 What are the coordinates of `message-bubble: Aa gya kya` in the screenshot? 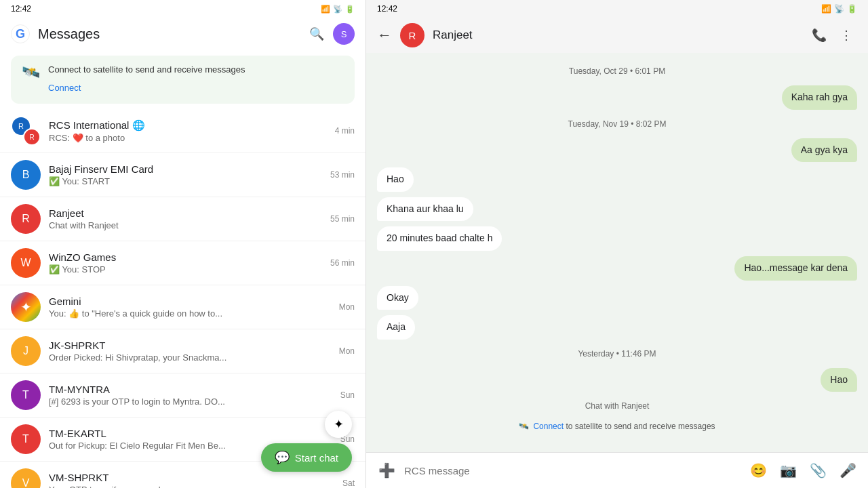 It's located at (825, 150).